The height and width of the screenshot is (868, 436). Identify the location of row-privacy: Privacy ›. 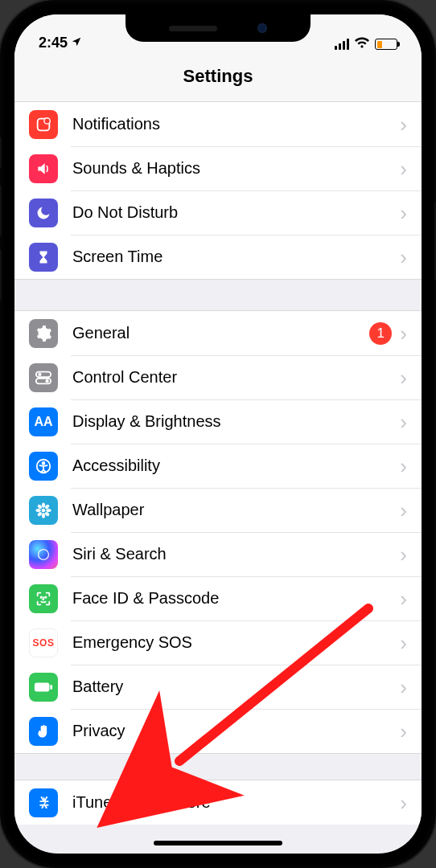
(218, 731).